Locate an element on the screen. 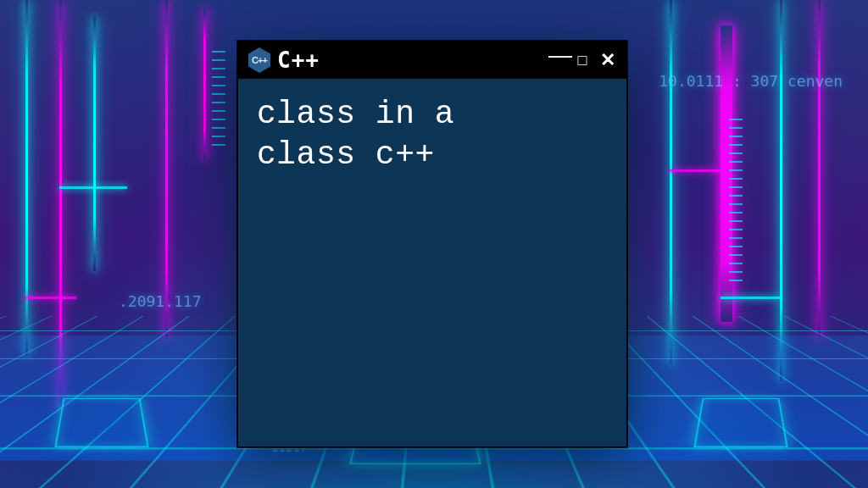  titlebar: C++ C++ — □ ✕ is located at coordinates (432, 60).